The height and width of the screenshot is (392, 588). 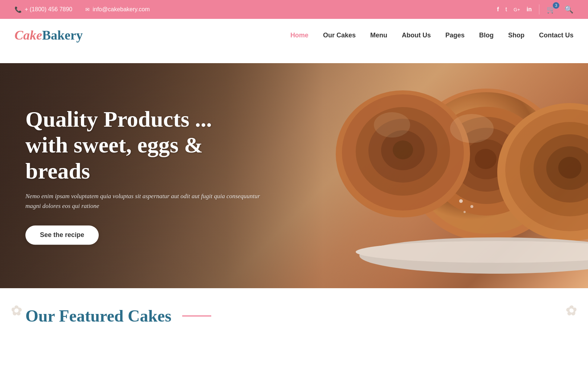 I want to click on featured-cakes-title: Our Featured Cakes, so click(x=294, y=316).